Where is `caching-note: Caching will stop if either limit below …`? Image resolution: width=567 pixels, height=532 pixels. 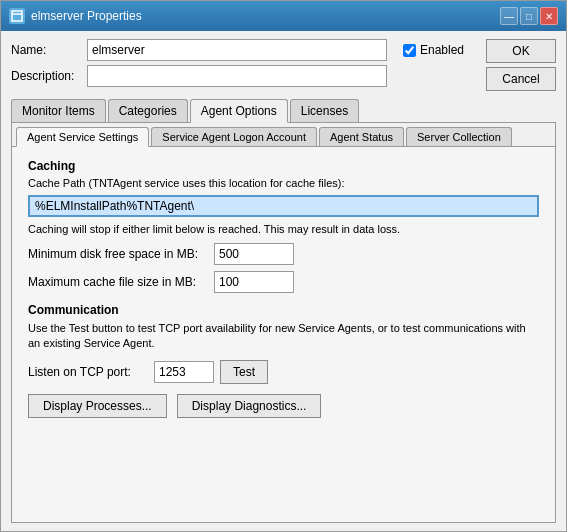
caching-note: Caching will stop if either limit below … is located at coordinates (284, 229).